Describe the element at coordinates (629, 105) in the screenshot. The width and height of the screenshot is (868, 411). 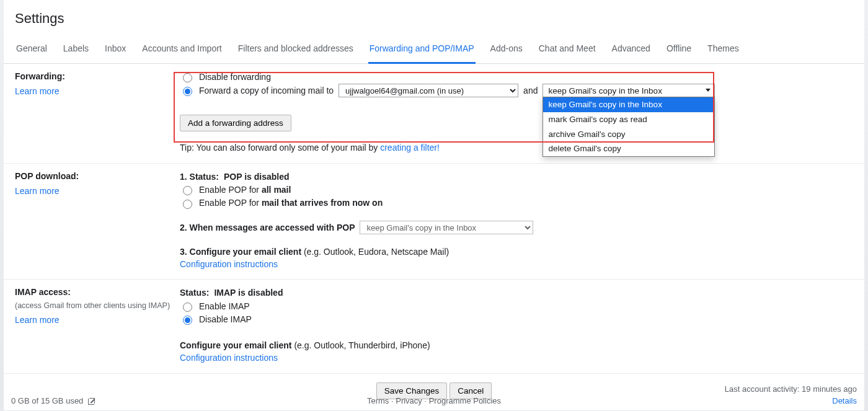
I see `forward-action-opt-keep: keep Gmail's copy in the Inbox` at that location.